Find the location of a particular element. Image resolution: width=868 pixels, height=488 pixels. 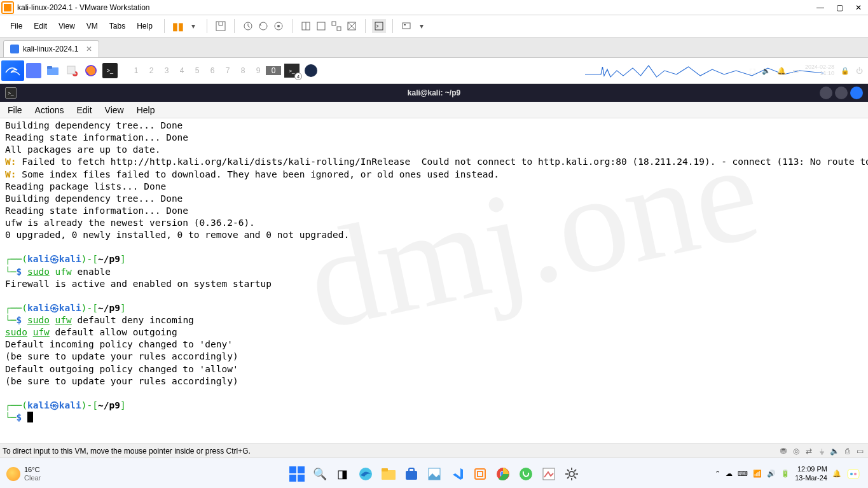

workspace-3: 3 is located at coordinates (167, 71).